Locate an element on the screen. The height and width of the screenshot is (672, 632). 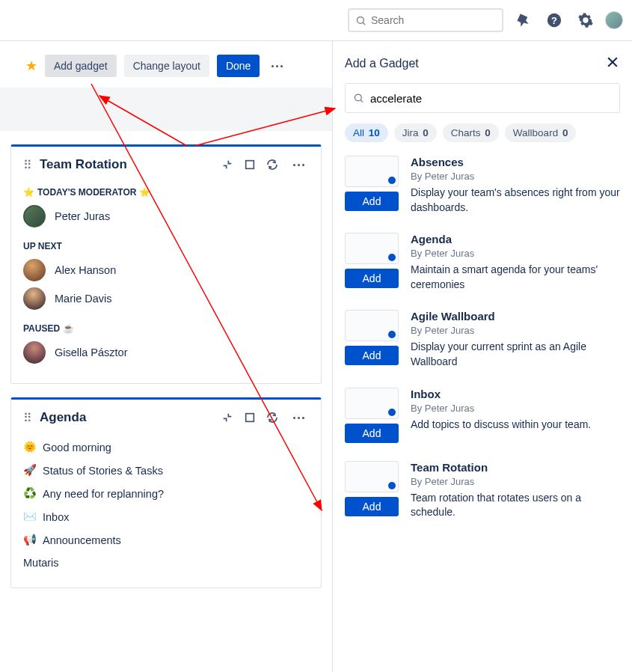
agenda-item: 🚀Status of Stories & Tasks is located at coordinates (166, 470).